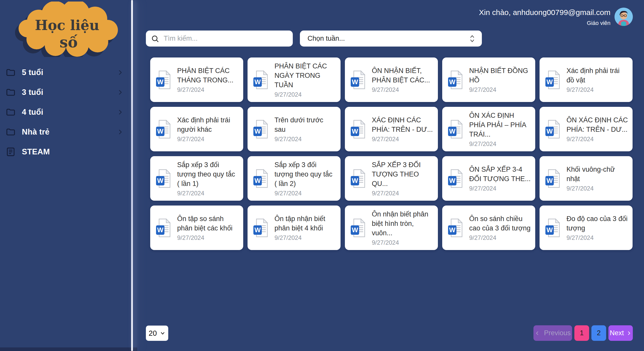 The height and width of the screenshot is (351, 644). I want to click on previous-label: Previous, so click(557, 333).